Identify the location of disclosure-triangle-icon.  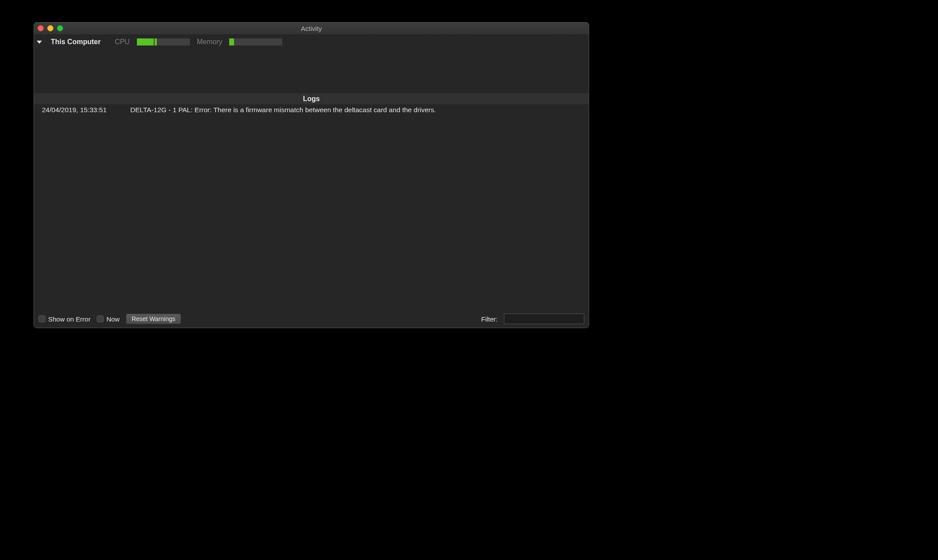
(39, 42).